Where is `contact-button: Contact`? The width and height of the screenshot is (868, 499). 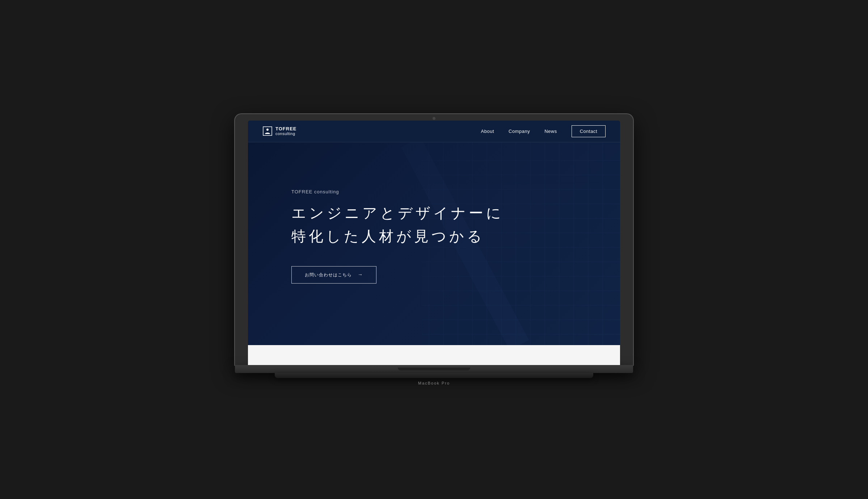
contact-button: Contact is located at coordinates (589, 131).